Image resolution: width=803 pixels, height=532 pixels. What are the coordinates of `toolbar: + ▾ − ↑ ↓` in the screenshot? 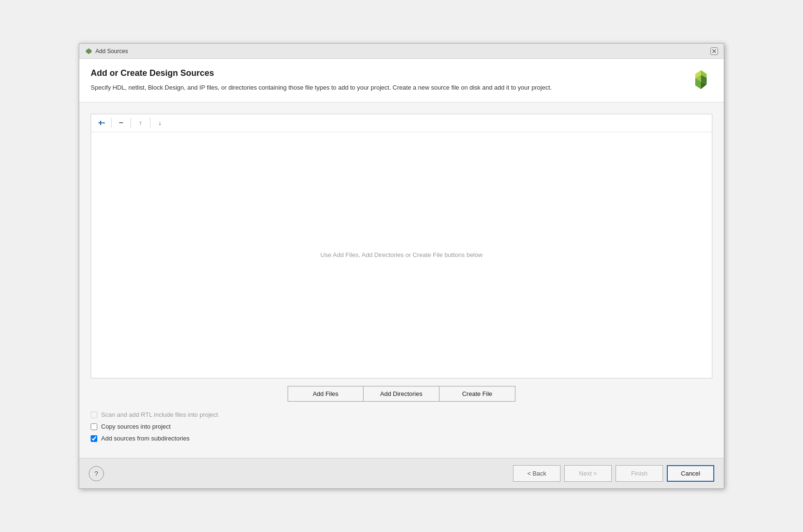 It's located at (402, 123).